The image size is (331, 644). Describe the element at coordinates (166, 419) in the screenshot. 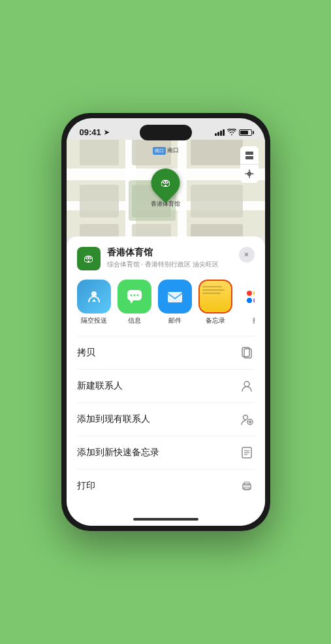

I see `action-list: 拷贝 新建联系人` at that location.